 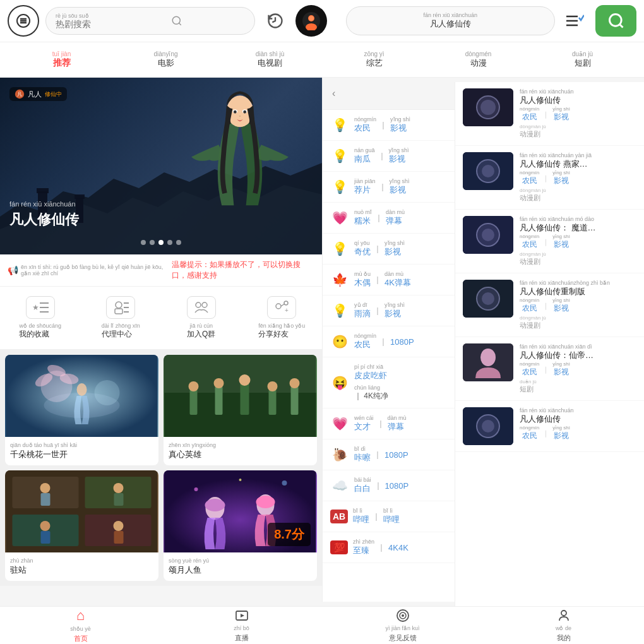 What do you see at coordinates (395, 218) in the screenshot?
I see `source-3-type: dàn mù 弹幕` at bounding box center [395, 218].